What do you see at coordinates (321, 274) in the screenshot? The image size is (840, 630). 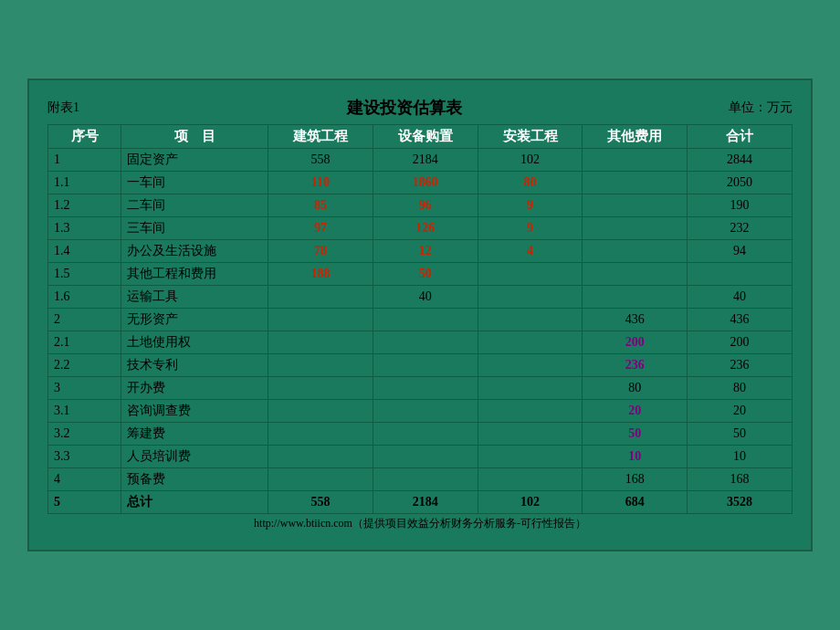 I see `cell-jianzhu: 188` at bounding box center [321, 274].